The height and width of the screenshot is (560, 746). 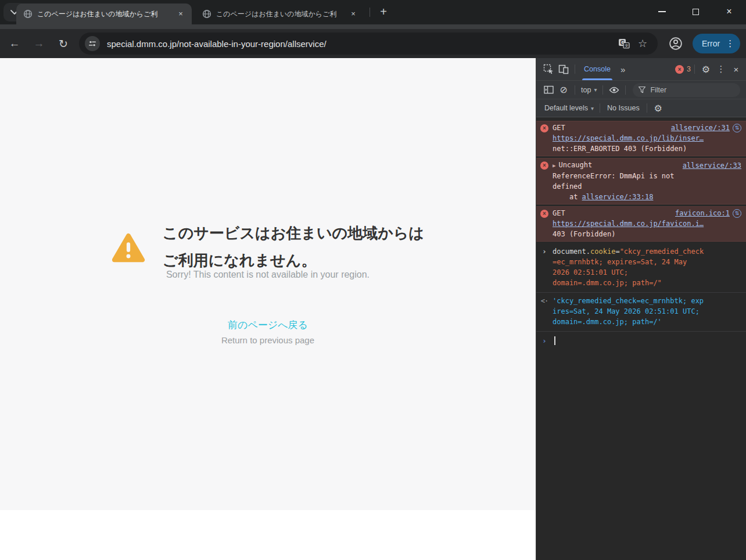 What do you see at coordinates (361, 44) in the screenshot?
I see `url-text: special.dmm.co.jp/not-available-in-your-…` at bounding box center [361, 44].